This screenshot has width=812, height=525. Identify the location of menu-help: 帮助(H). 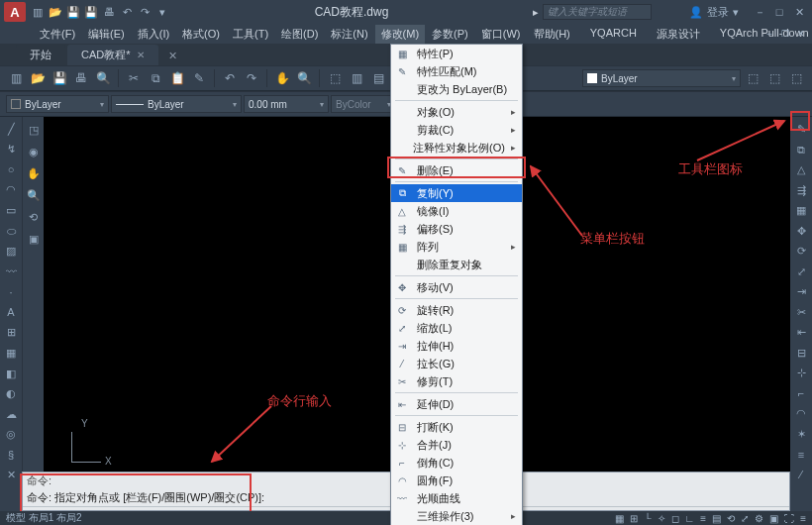
(553, 34).